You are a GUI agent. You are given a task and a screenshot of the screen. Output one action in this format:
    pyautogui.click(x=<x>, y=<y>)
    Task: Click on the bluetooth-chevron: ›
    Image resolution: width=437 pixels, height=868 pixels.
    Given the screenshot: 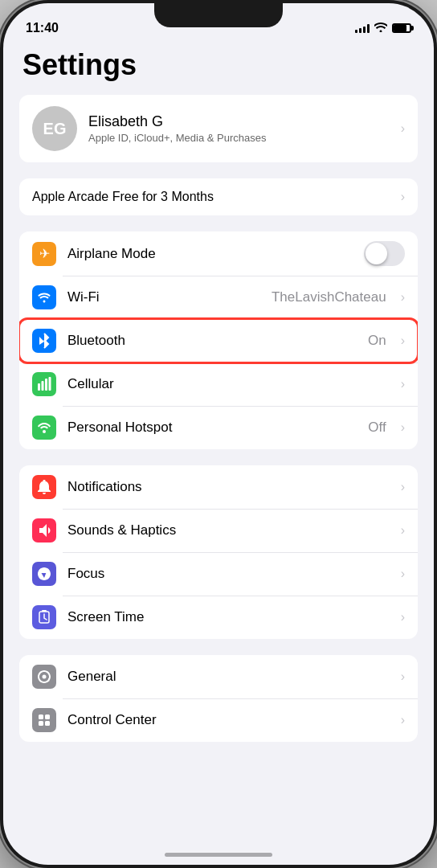 What is the action you would take?
    pyautogui.click(x=403, y=341)
    